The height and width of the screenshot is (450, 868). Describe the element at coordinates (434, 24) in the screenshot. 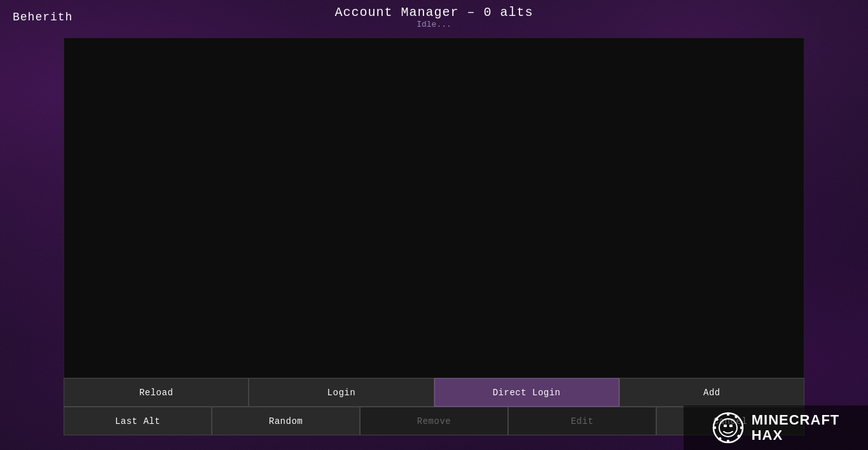

I see `status-text: Idle...` at that location.